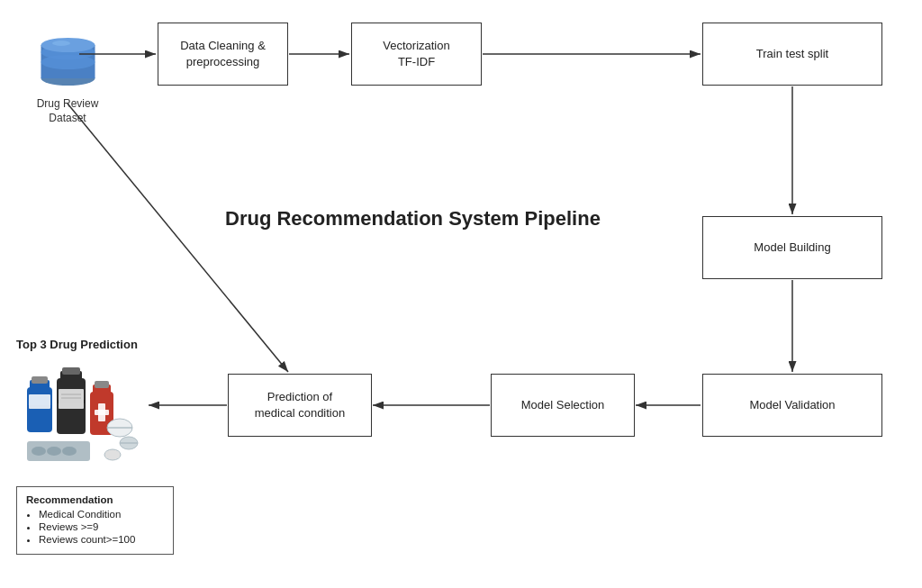 Image resolution: width=922 pixels, height=588 pixels. What do you see at coordinates (101, 514) in the screenshot?
I see `rec-item-1: Medical Condition` at bounding box center [101, 514].